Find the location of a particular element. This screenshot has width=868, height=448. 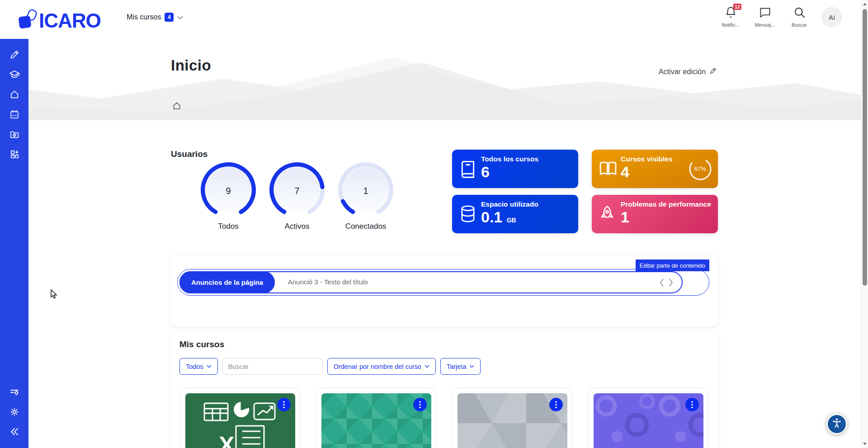

logo-text: ICARO is located at coordinates (70, 21).